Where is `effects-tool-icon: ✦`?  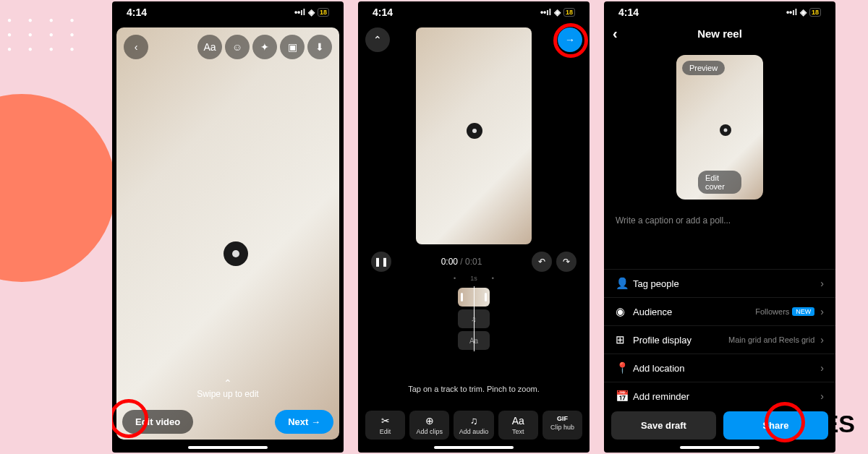 effects-tool-icon: ✦ is located at coordinates (265, 47).